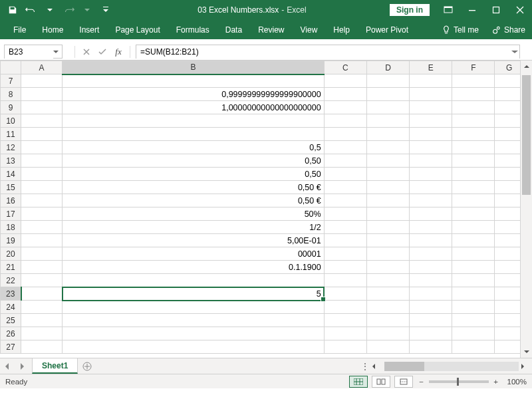 The width and height of the screenshot is (532, 399). Describe the element at coordinates (31, 10) in the screenshot. I see `undo-button` at that location.